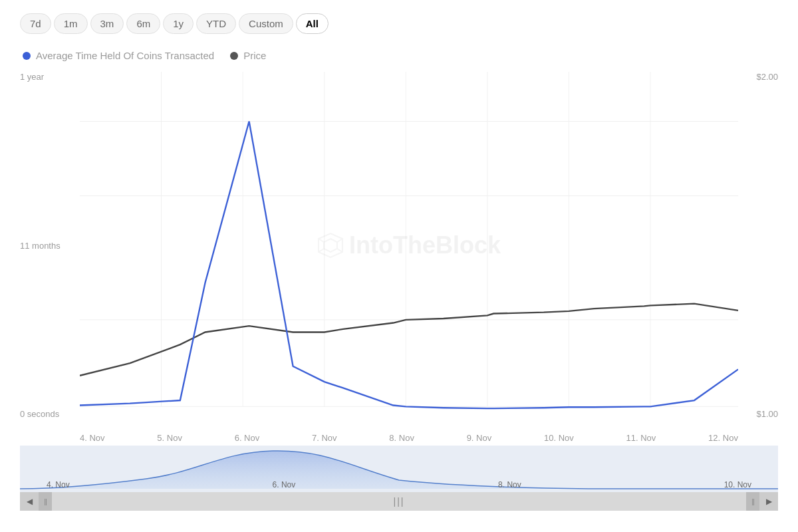 The image size is (798, 532). I want to click on y-label-11months: 11 months, so click(40, 246).